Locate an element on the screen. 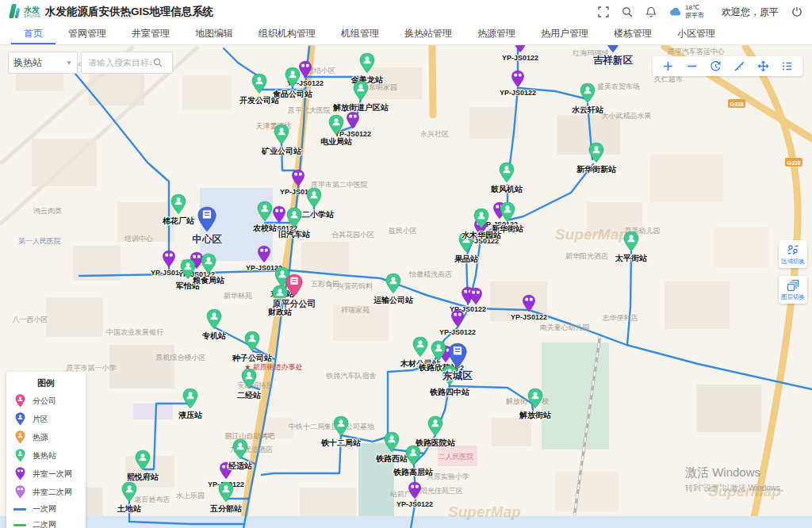 This screenshot has height=528, width=812. layer-switch-button: 图层切换 is located at coordinates (793, 290).